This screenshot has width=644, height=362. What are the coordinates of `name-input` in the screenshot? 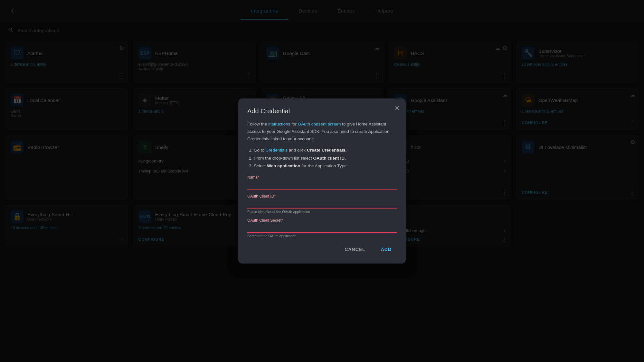 It's located at (322, 185).